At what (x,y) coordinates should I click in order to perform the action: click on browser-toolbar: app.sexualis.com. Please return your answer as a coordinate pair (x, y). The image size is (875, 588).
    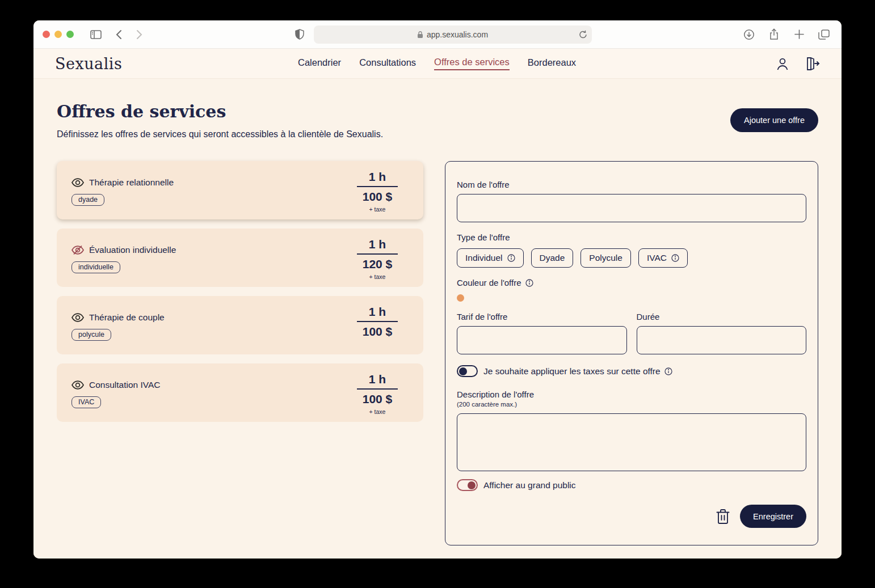
    Looking at the image, I should click on (438, 35).